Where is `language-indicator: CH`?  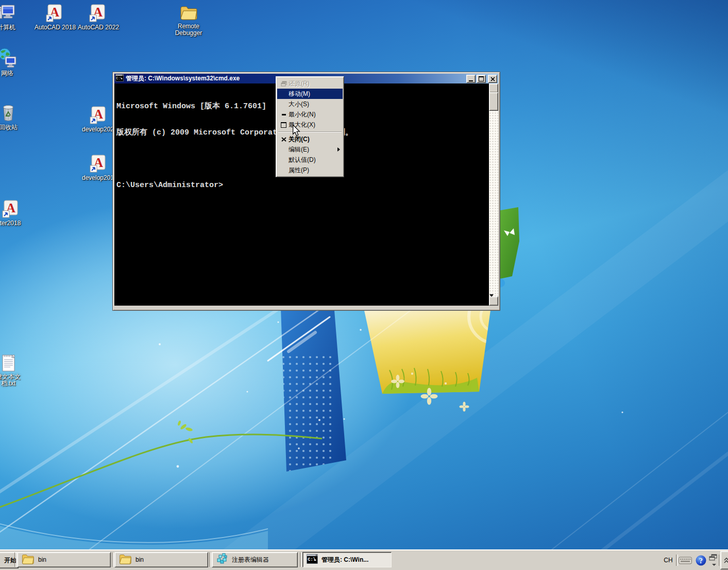
language-indicator: CH is located at coordinates (668, 560).